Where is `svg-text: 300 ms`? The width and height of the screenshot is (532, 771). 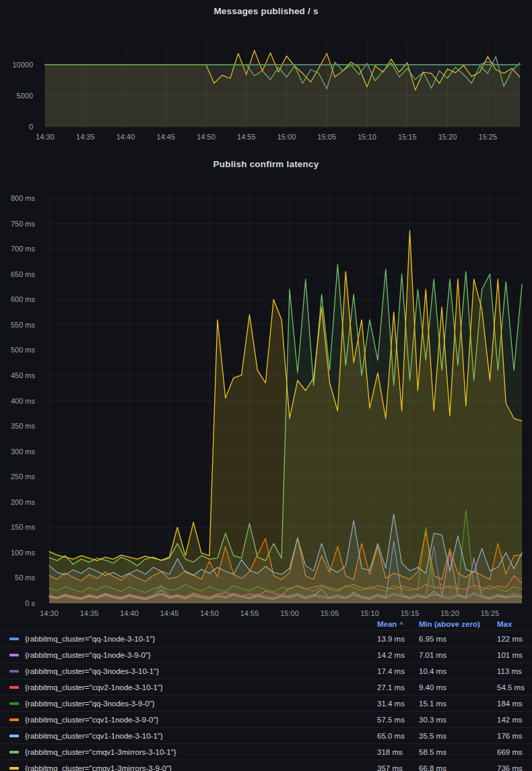 svg-text: 300 ms is located at coordinates (23, 452).